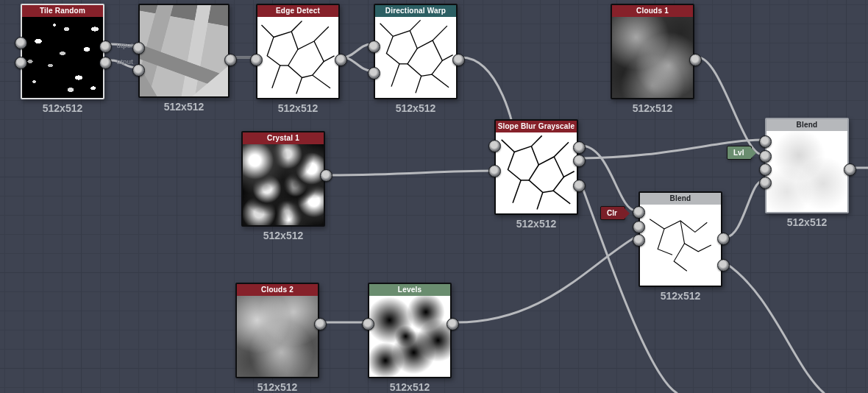  Describe the element at coordinates (652, 59) in the screenshot. I see `node-clouds-1: Clouds 1 512x512` at that location.